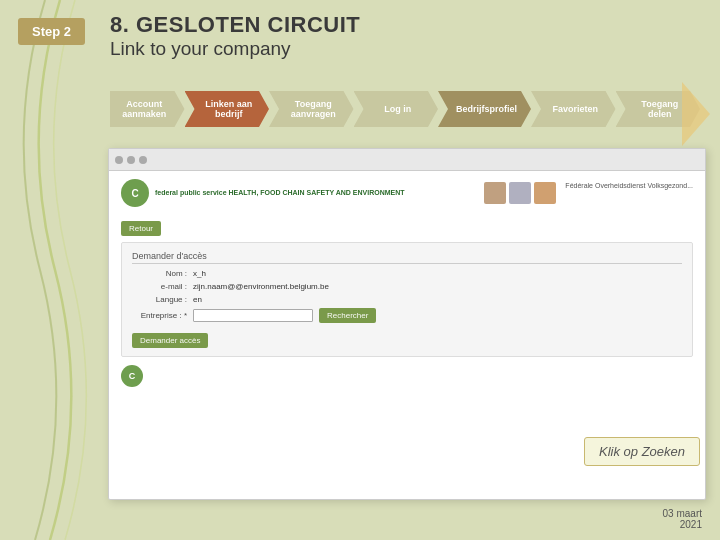  I want to click on page-title-main: 8. GESLOTEN CIRCUIT, so click(405, 25).